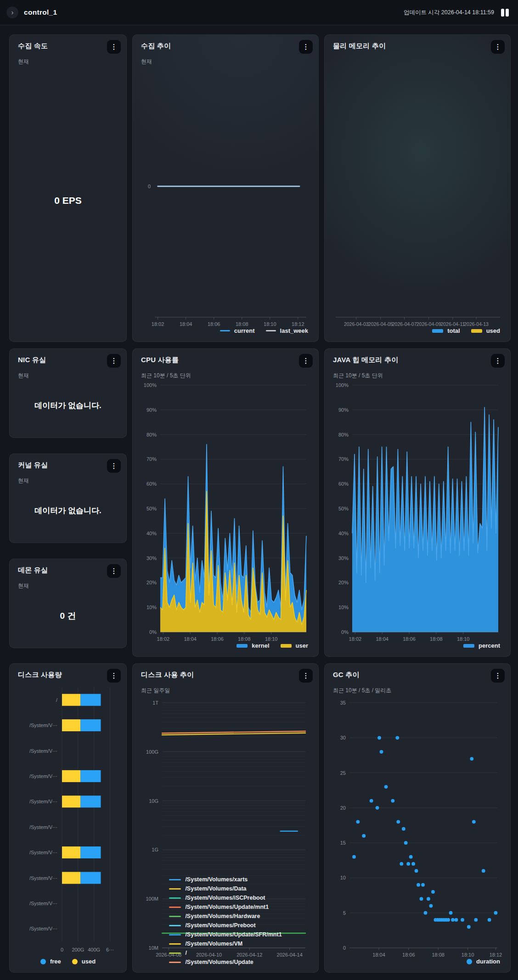 This screenshot has height=980, width=518. What do you see at coordinates (220, 925) in the screenshot?
I see `legend-label: /System/Volumes/Preboot` at bounding box center [220, 925].